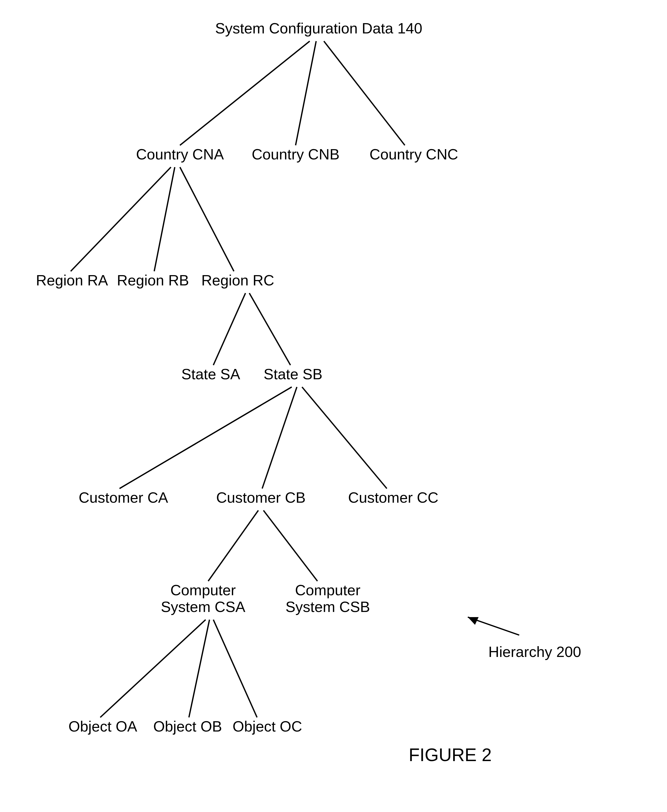 This screenshot has height=812, width=667. I want to click on node-object-oc: Object OC, so click(267, 726).